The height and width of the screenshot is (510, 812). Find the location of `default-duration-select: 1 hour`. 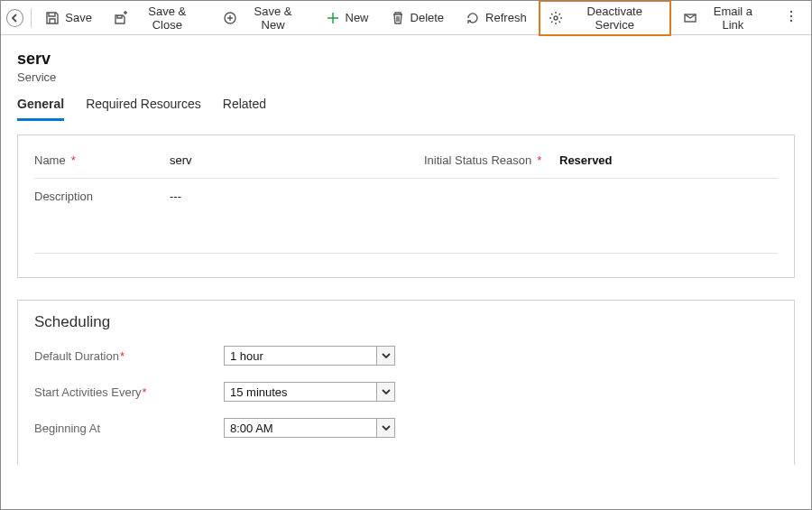

default-duration-select: 1 hour is located at coordinates (309, 356).